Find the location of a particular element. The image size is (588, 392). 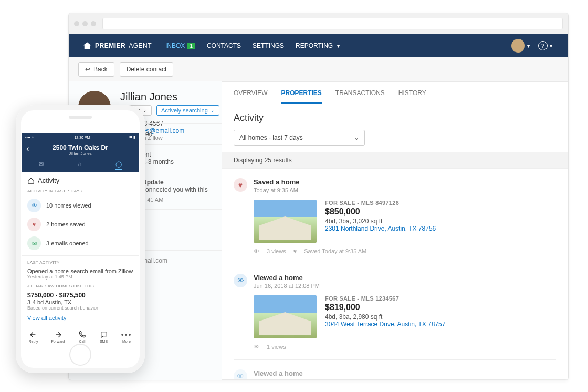

top-nav: PREMIERAGENT INBOX1 CONTACTS SETTINGS RE… is located at coordinates (318, 46).